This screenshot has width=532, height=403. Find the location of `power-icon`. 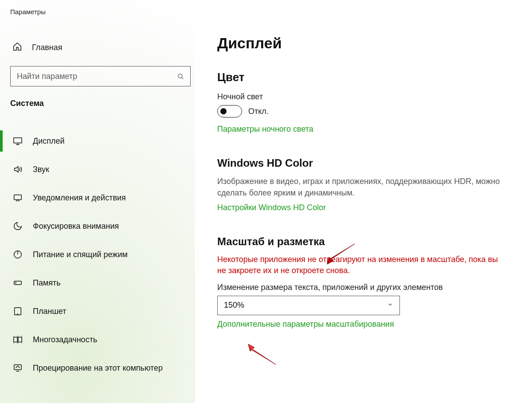

power-icon is located at coordinates (18, 254).